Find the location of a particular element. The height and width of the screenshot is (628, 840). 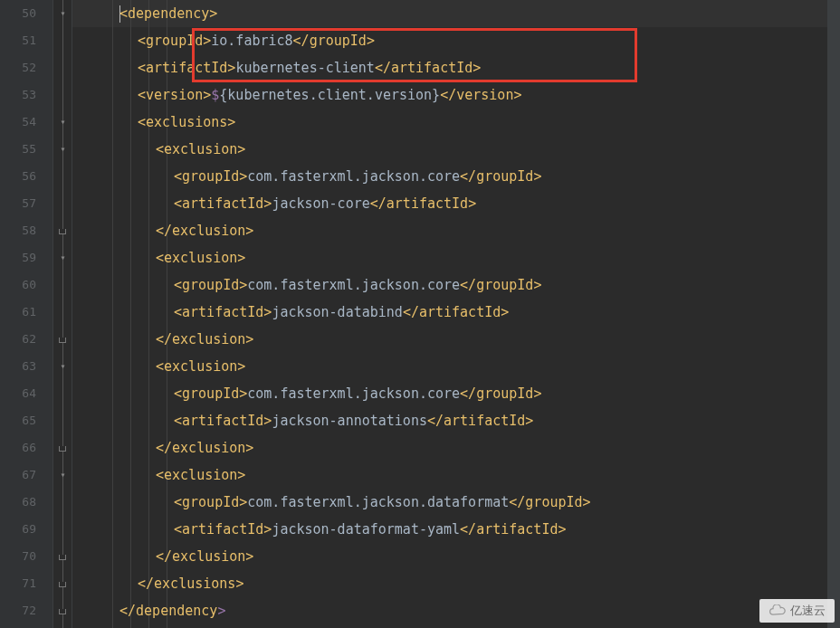

line-number: 50 is located at coordinates (18, 14).